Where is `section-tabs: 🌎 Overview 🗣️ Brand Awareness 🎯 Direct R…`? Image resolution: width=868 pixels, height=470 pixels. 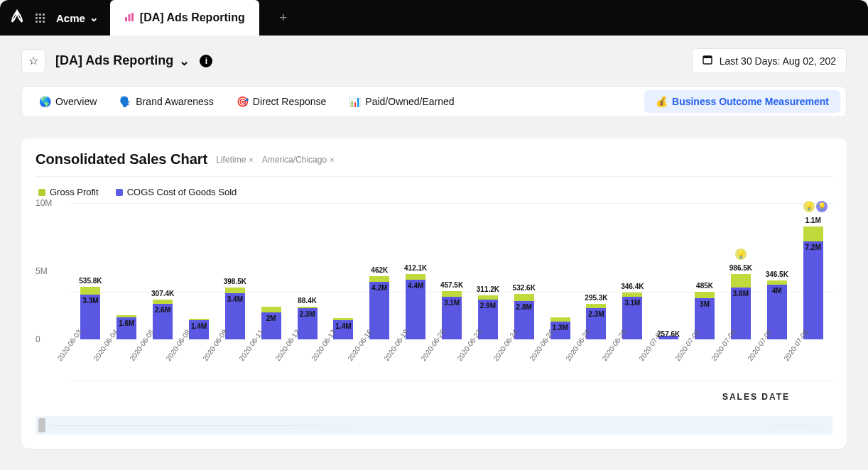
section-tabs: 🌎 Overview 🗣️ Brand Awareness 🎯 Direct R… is located at coordinates (434, 102).